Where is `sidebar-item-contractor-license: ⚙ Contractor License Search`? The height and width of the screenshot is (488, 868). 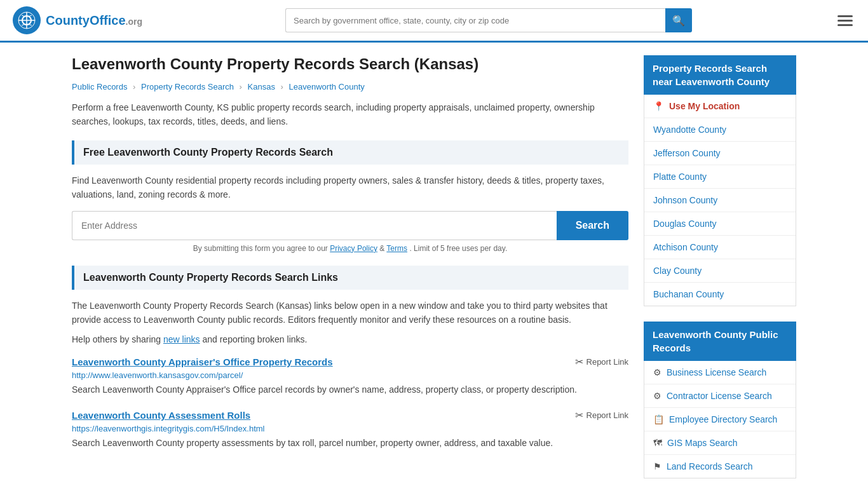 sidebar-item-contractor-license: ⚙ Contractor License Search is located at coordinates (720, 396).